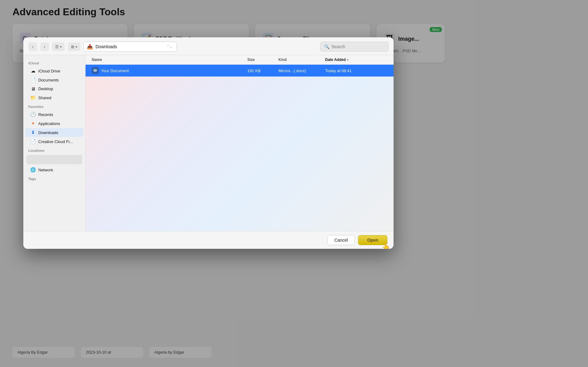 This screenshot has width=588, height=367. What do you see at coordinates (356, 71) in the screenshot?
I see `file-date: Today at 08:41` at bounding box center [356, 71].